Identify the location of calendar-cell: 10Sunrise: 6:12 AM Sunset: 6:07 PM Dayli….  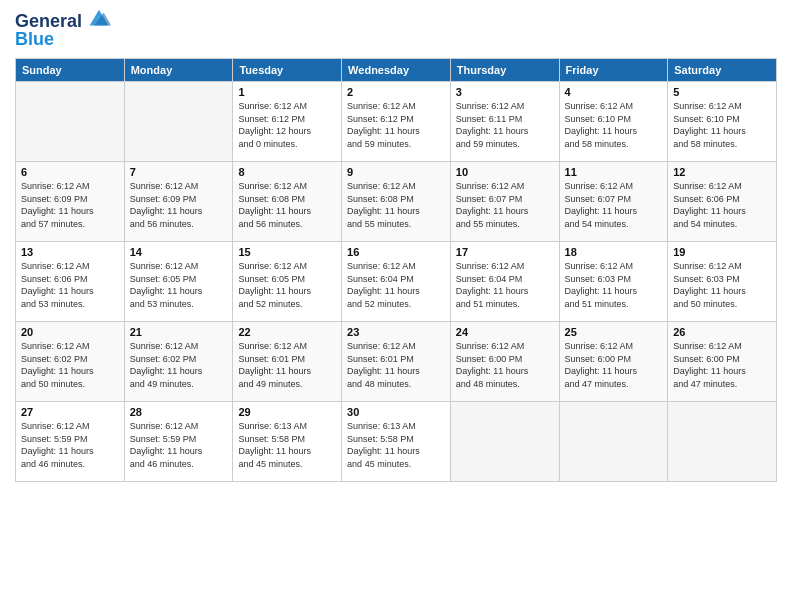
(504, 202).